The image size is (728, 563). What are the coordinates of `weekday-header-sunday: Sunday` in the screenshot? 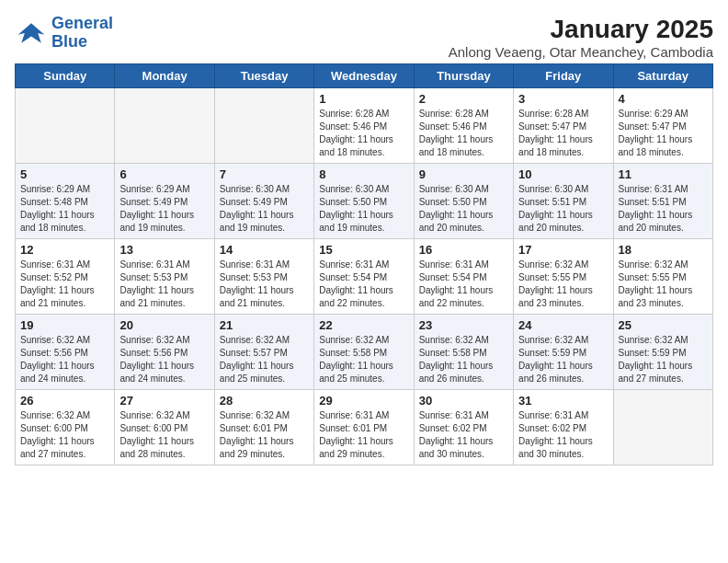 It's located at (65, 76).